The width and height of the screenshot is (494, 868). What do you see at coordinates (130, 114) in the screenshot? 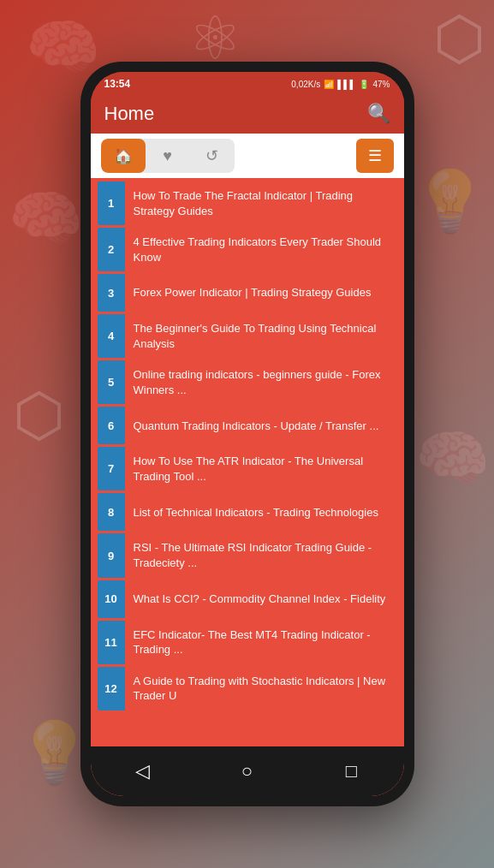
I see `page-title: Home` at bounding box center [130, 114].